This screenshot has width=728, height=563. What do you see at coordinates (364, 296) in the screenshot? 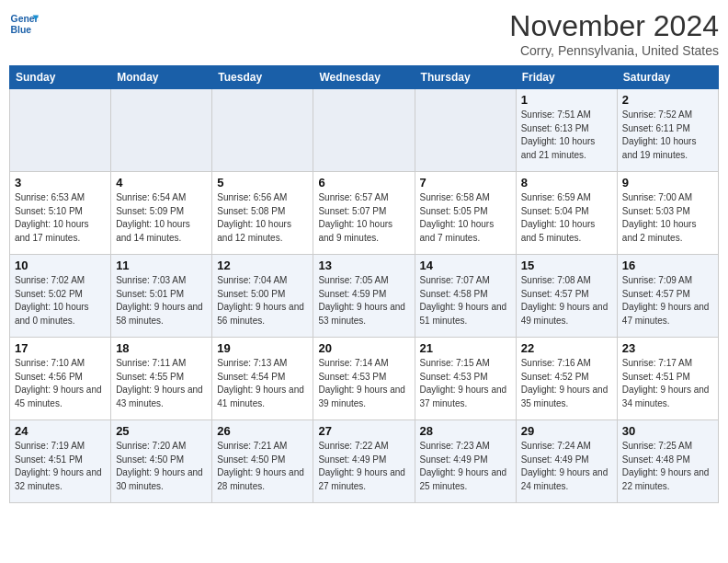
I see `calendar-week-row: 10Sunrise: 7:02 AMSunset: 5:02 PMDayligh…` at bounding box center [364, 296].